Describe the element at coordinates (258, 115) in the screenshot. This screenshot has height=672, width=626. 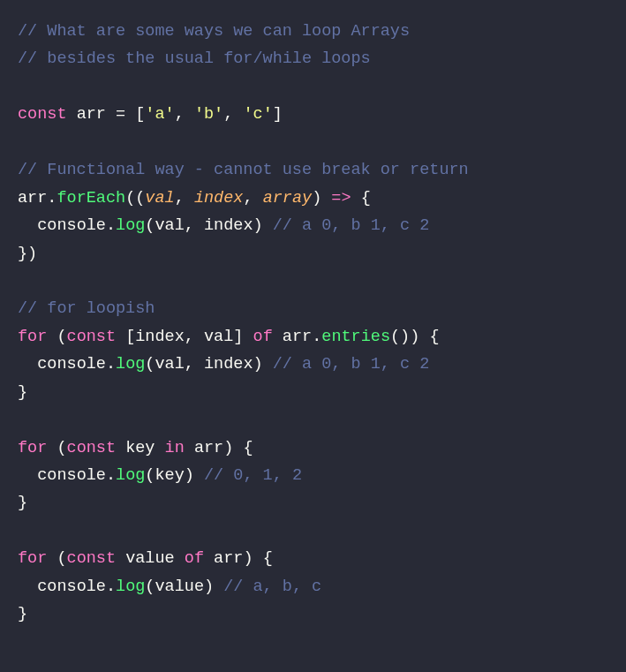
I see `string-literal: 'c'` at that location.